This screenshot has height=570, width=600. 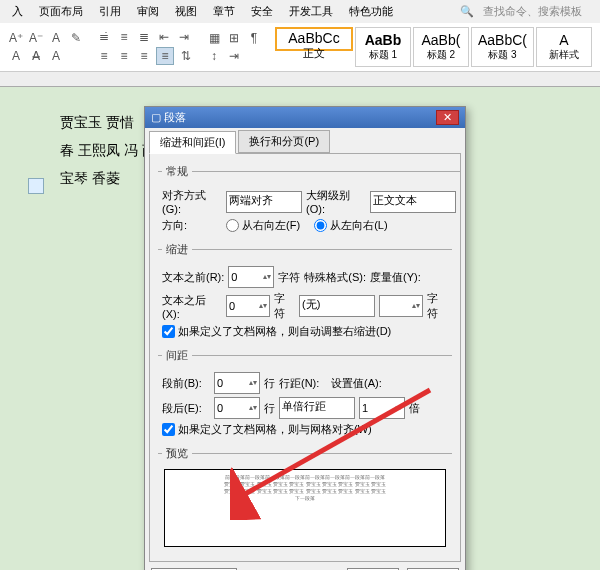 What do you see at coordinates (36, 38) in the screenshot?
I see `font-decrease-icon: A⁻` at bounding box center [36, 38].